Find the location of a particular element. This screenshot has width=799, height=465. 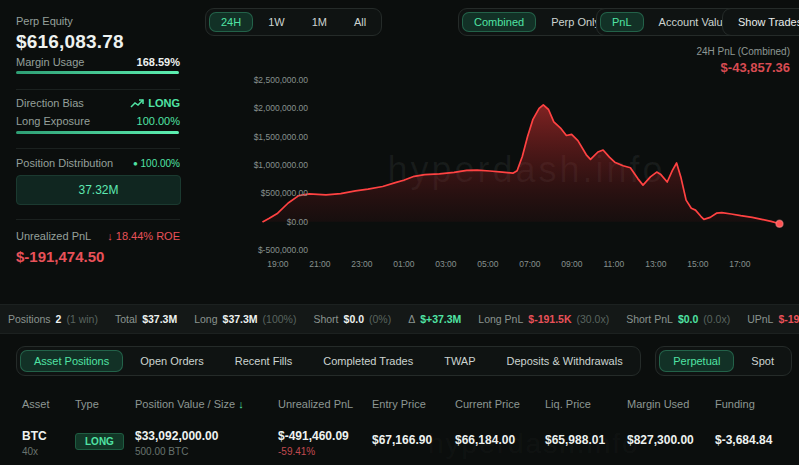

svg-text: $1,000,000.00 is located at coordinates (282, 165).